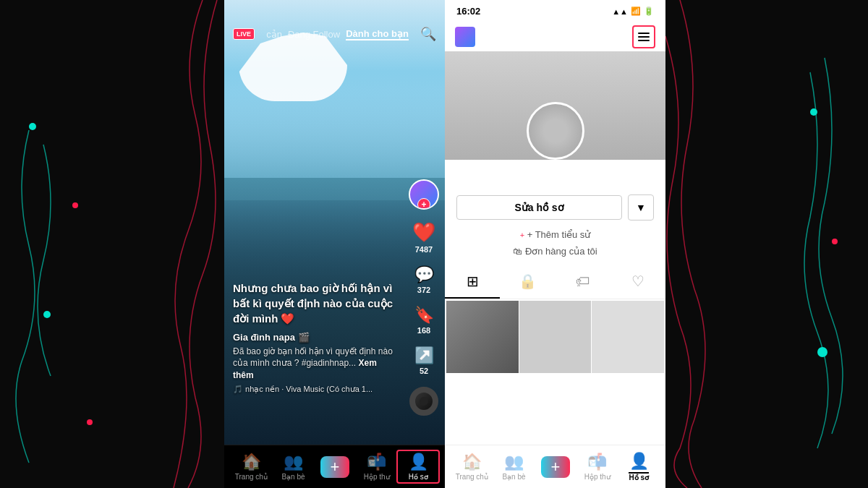  I want to click on profile-actions: Sửa hồ sơ ▼, so click(556, 193).